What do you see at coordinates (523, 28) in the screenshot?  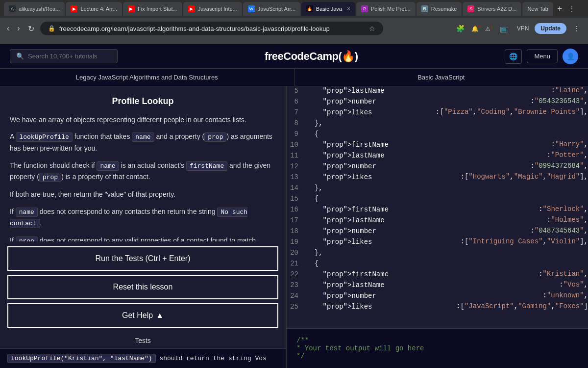 I see `vpn-badge: VPN` at bounding box center [523, 28].